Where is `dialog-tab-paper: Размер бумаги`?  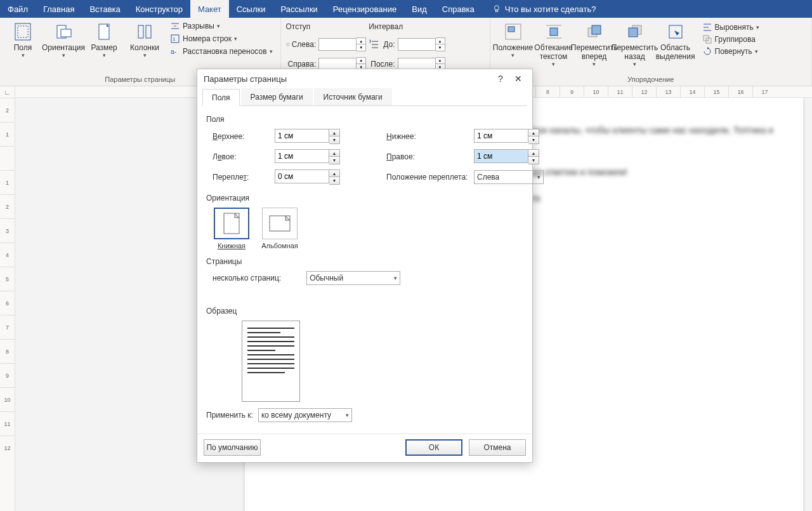 dialog-tab-paper: Размер бумаги is located at coordinates (277, 96).